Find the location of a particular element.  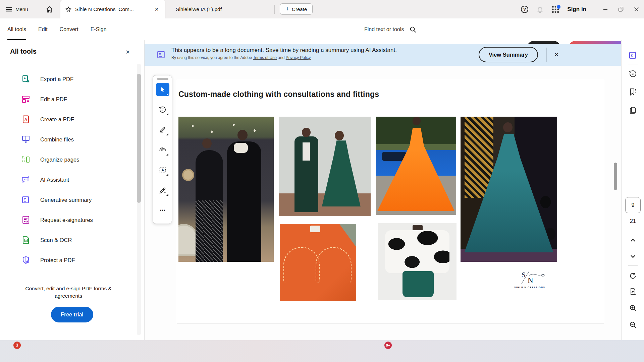

document-heading: Custom-made clothing with consultations … is located at coordinates (279, 95).